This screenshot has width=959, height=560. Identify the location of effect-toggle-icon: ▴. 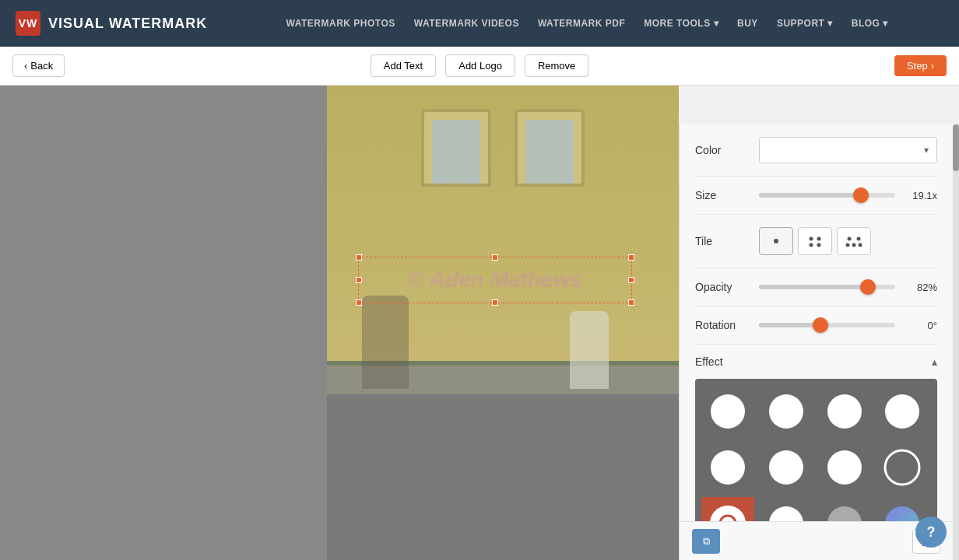
(934, 362).